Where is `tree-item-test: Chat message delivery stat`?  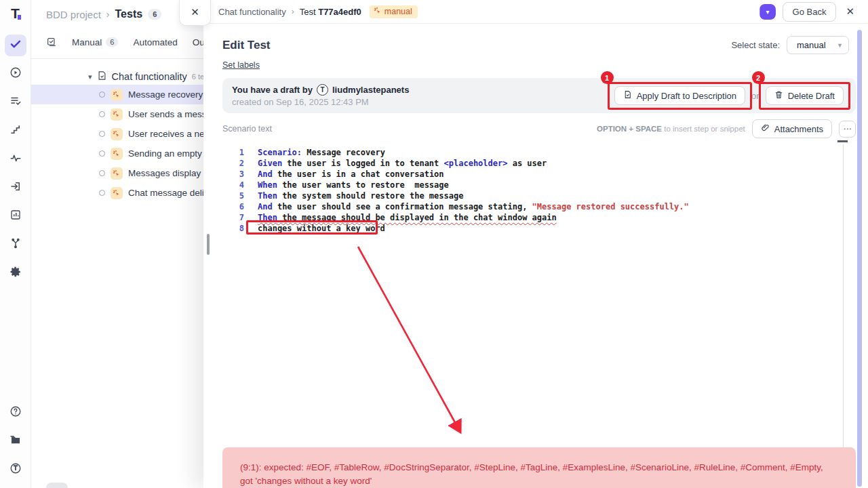
tree-item-test: Chat message delivery stat is located at coordinates (117, 192).